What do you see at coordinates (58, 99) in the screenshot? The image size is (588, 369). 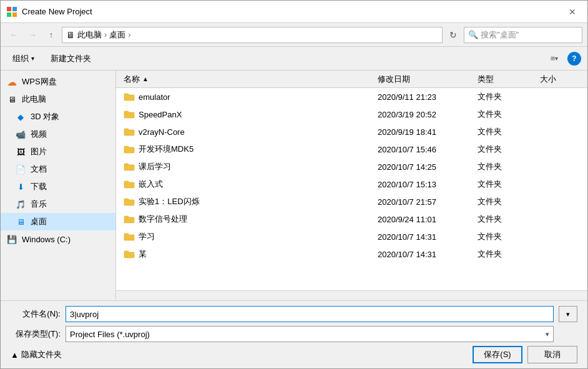 I see `sidebar-item-this-pc: 🖥 此电脑` at bounding box center [58, 99].